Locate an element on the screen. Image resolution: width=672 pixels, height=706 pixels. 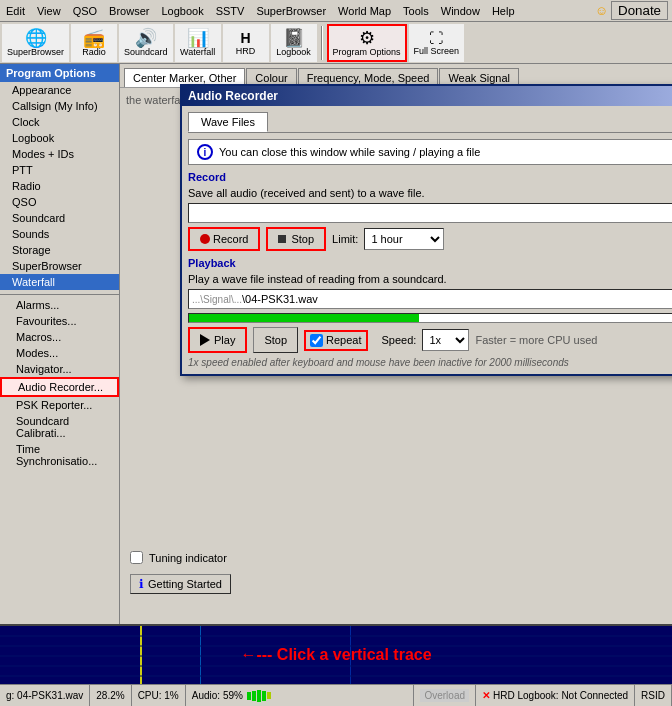
record-stop-icon is located at coordinates (282, 239).